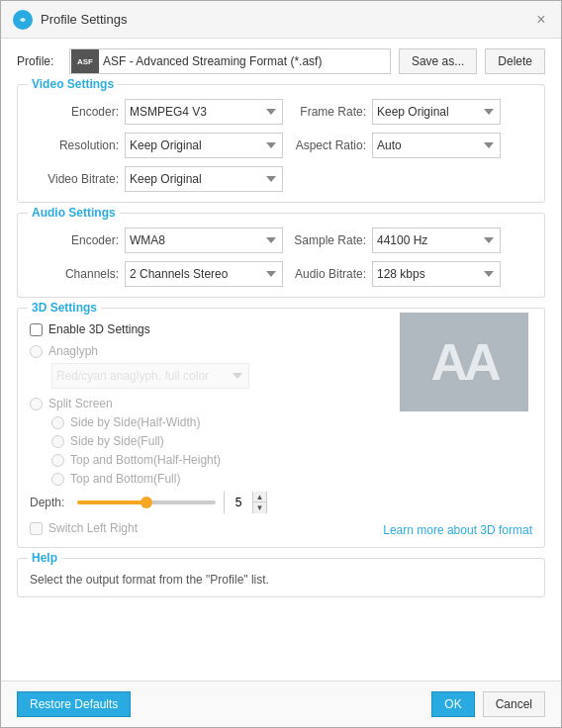  Describe the element at coordinates (74, 179) in the screenshot. I see `video-bitrate-label: Video Bitrate:` at that location.